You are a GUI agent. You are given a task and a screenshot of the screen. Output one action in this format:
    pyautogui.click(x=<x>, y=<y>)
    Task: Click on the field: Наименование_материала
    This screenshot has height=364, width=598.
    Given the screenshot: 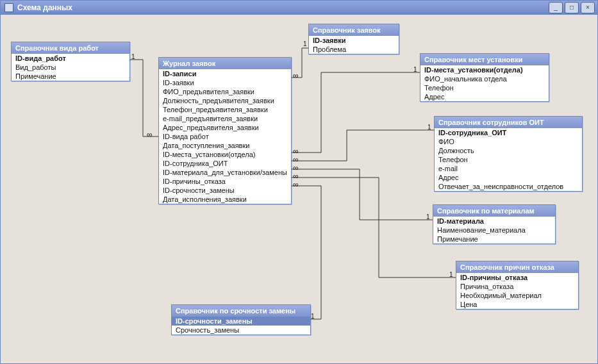 What is the action you would take?
    pyautogui.click(x=494, y=230)
    